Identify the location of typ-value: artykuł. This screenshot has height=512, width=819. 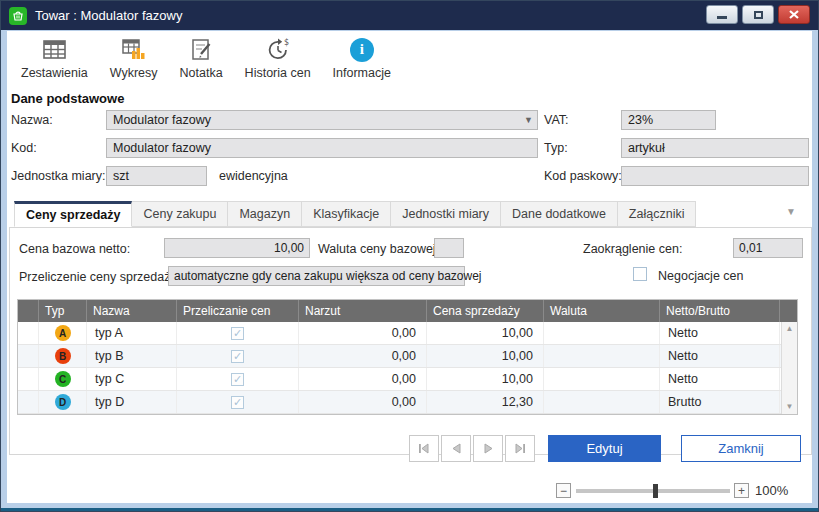
(646, 148).